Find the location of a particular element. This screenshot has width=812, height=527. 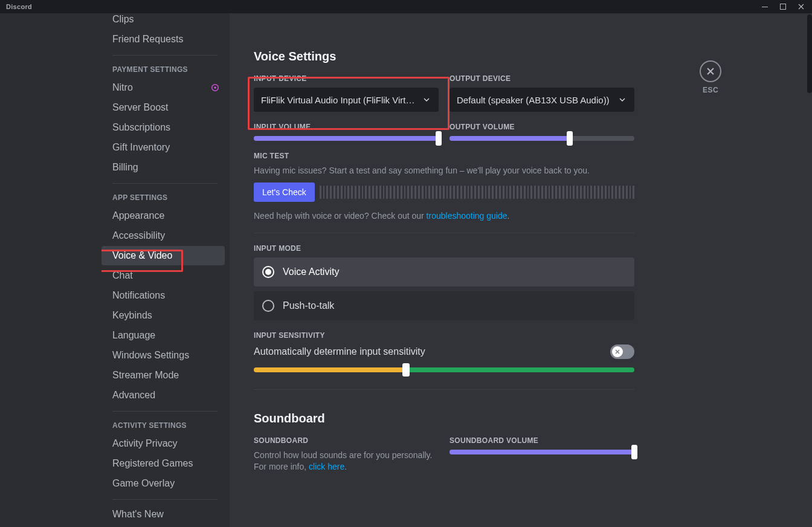

sidebar-item-notifications: Notifications is located at coordinates (163, 296).